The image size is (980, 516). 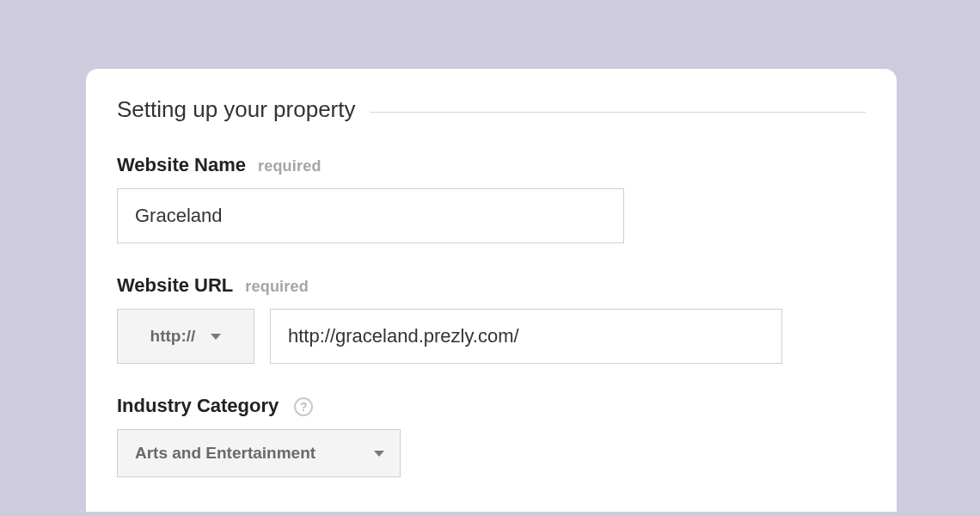 I want to click on field-website-name: Website Name required, so click(x=492, y=199).